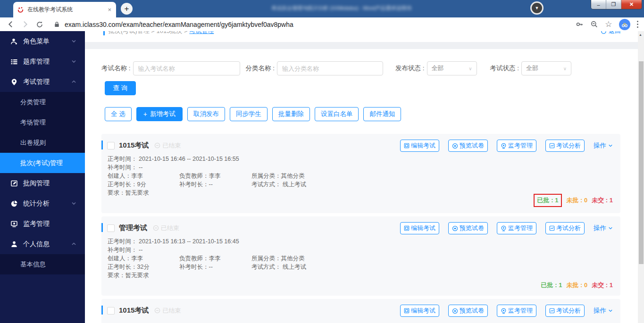 Image resolution: width=644 pixels, height=323 pixels. Describe the element at coordinates (10, 25) in the screenshot. I see `back-icon` at that location.